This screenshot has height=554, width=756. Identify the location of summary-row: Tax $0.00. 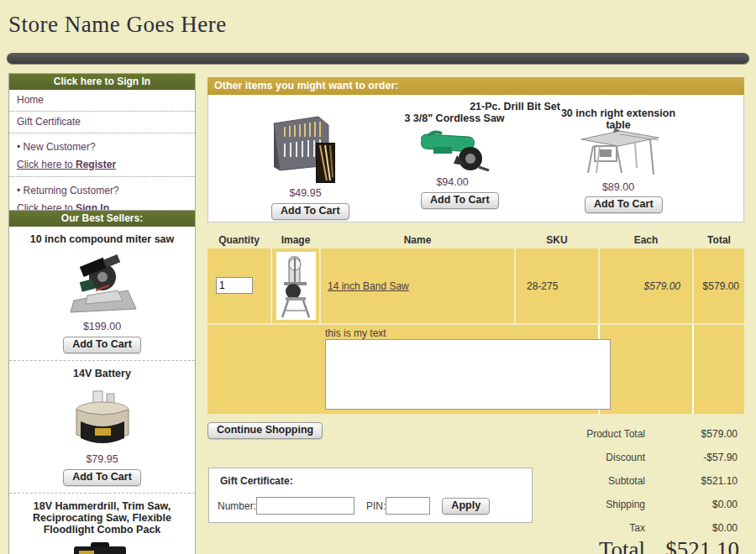
(621, 528).